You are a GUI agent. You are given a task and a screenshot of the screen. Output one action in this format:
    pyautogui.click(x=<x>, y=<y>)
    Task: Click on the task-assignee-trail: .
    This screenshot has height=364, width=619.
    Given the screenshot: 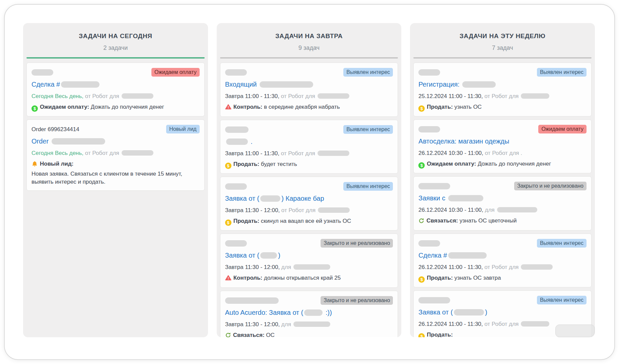 What is the action you would take?
    pyautogui.click(x=521, y=153)
    